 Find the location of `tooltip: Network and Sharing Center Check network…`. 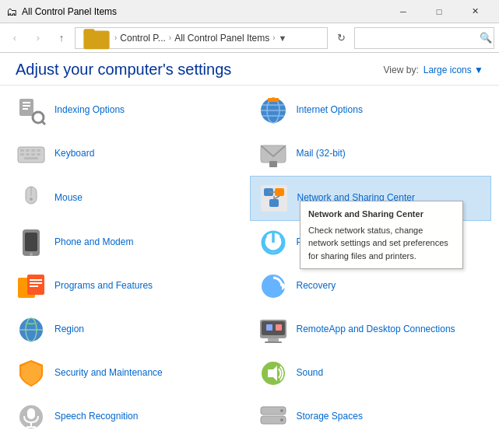

tooltip: Network and Sharing Center Check network… is located at coordinates (381, 235).